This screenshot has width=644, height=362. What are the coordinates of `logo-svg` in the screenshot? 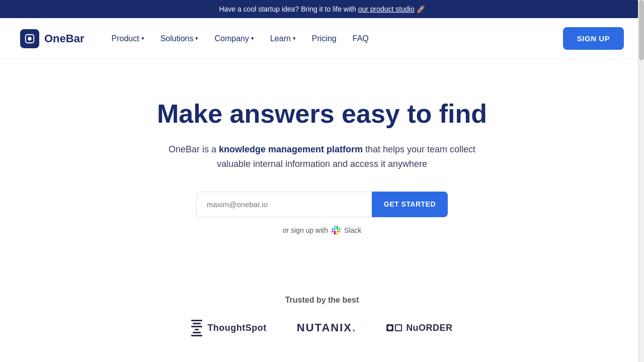 It's located at (30, 39).